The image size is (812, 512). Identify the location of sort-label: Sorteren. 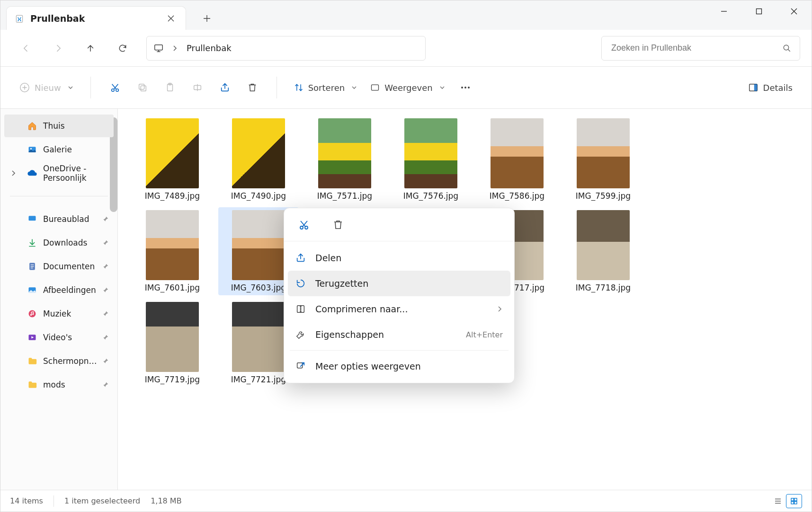
(327, 88).